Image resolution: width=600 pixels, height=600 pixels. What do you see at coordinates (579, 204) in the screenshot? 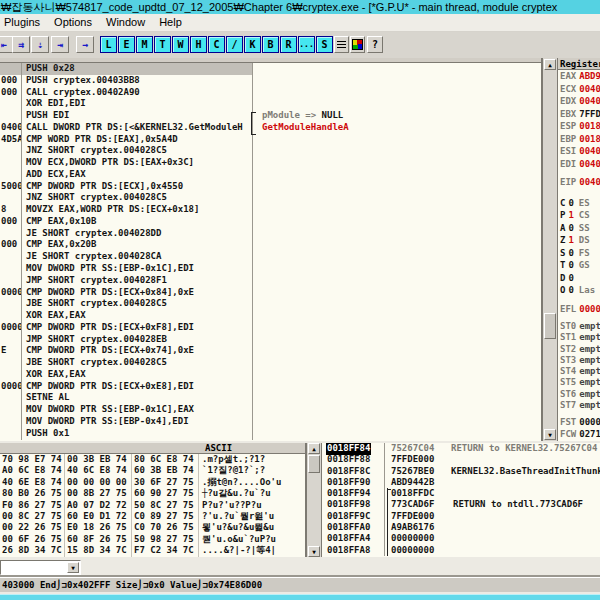
I see `flag-row-c: C0ES` at bounding box center [579, 204].